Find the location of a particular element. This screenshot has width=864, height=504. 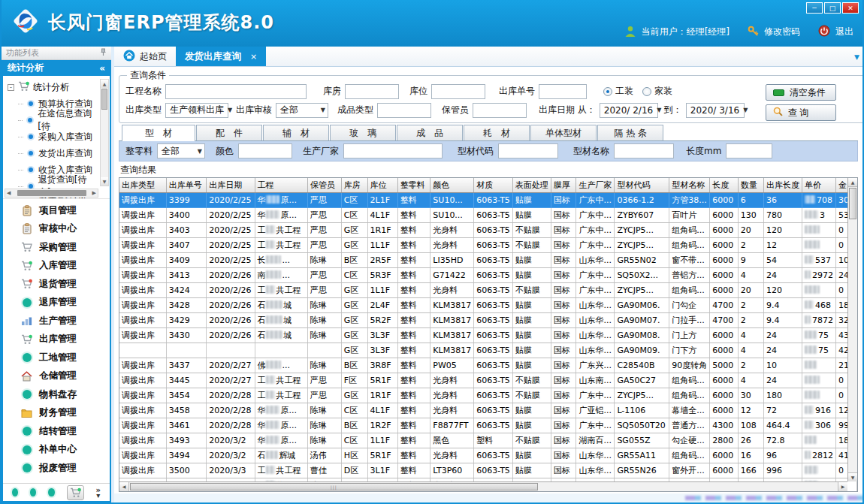

date-to-select: 2020/ 3/16▼ is located at coordinates (715, 110).